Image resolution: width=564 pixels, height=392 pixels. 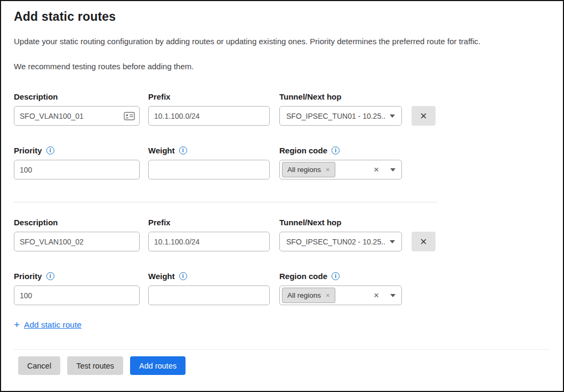 I want to click on add-routes-button: Add routes, so click(x=158, y=365).